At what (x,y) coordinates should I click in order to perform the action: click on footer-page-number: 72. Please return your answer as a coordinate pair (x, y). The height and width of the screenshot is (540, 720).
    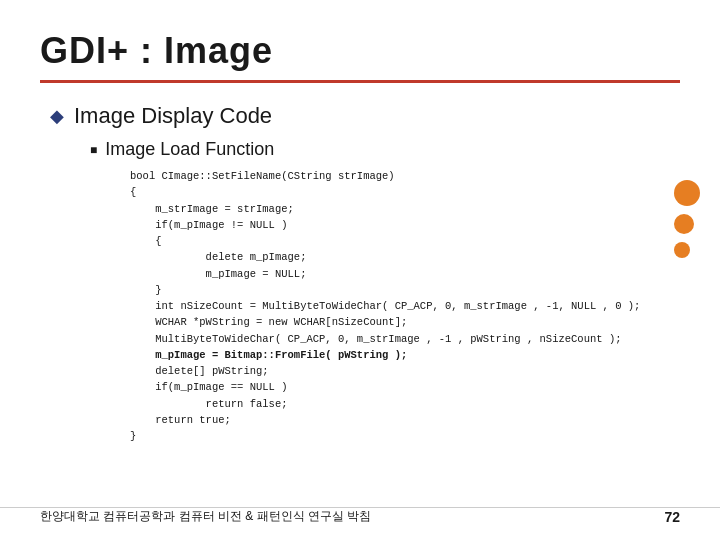
    Looking at the image, I should click on (672, 517).